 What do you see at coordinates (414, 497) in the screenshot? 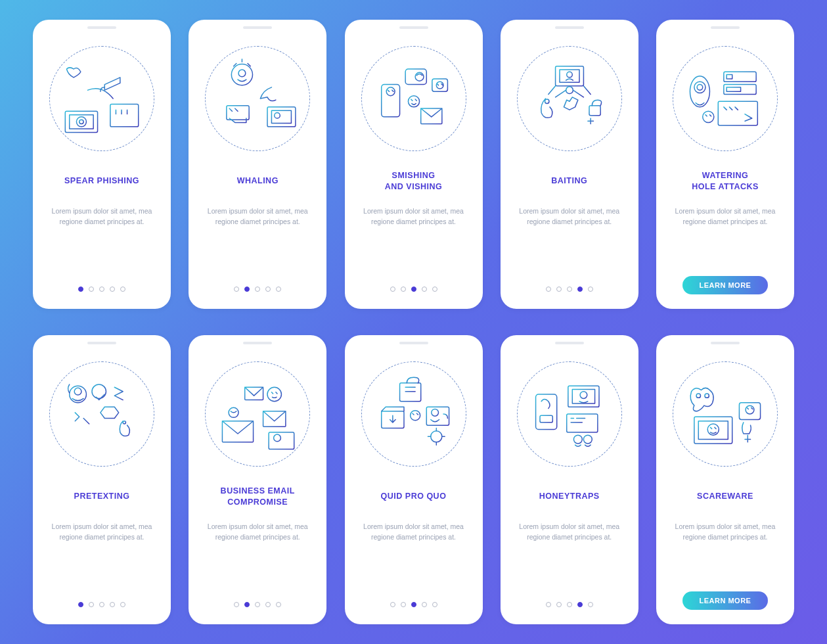
I see `card-title: QUID PRO QUO` at bounding box center [414, 497].